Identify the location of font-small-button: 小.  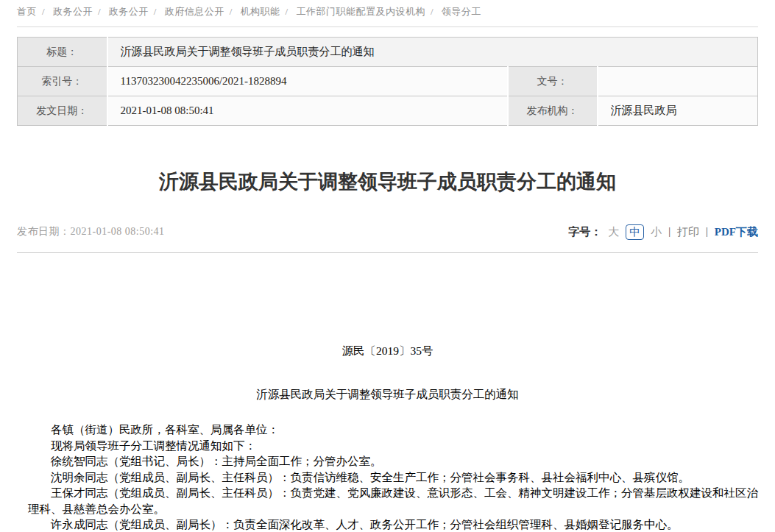
(657, 233).